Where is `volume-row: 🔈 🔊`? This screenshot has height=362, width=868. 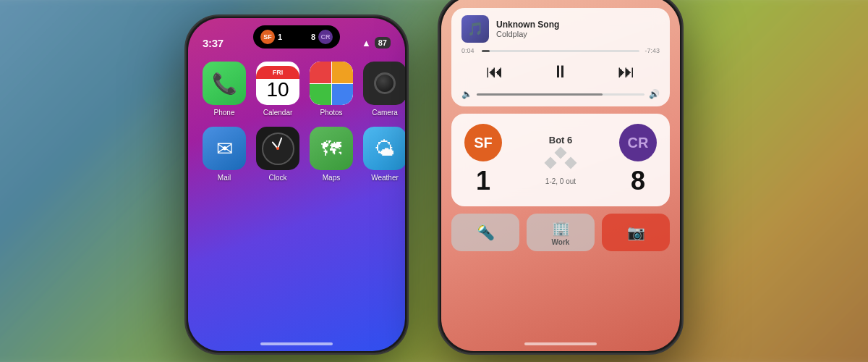
volume-row: 🔈 🔊 is located at coordinates (561, 94).